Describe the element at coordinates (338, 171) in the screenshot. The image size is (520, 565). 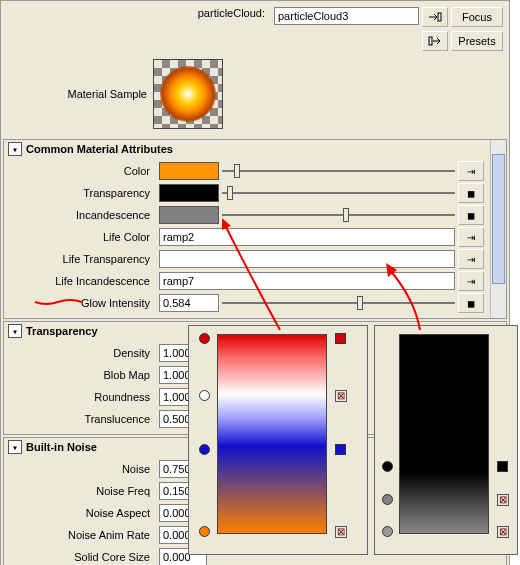
I see `color-slider` at that location.